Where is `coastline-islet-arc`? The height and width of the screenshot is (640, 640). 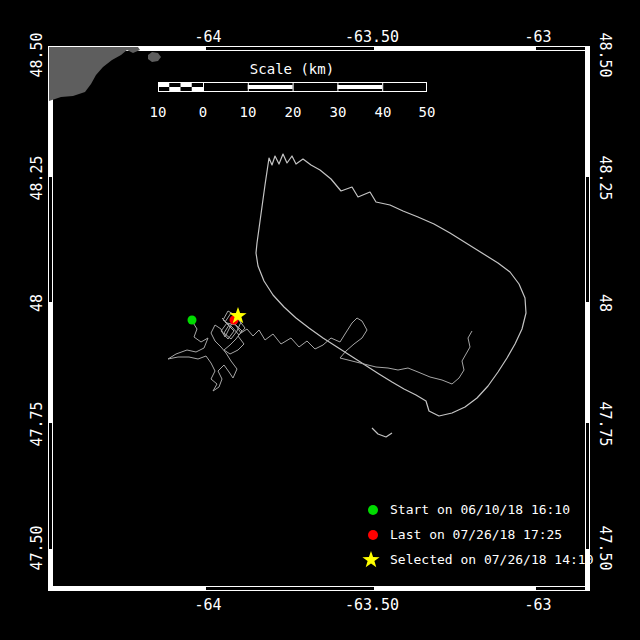 coastline-islet-arc is located at coordinates (382, 432).